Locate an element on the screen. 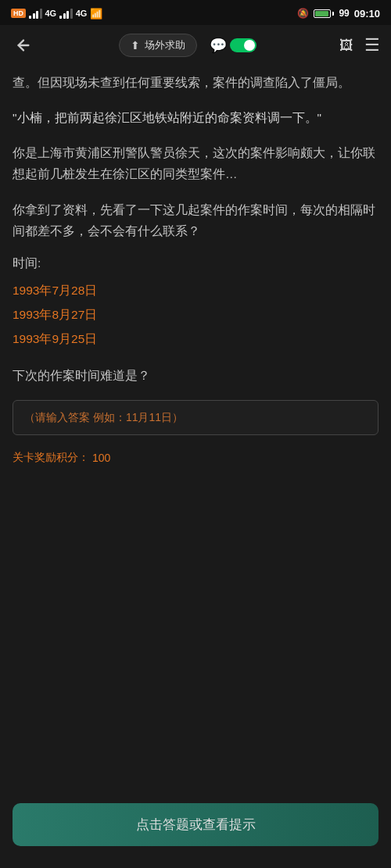 This screenshot has height=868, width=391. wifi-icon: 📶 is located at coordinates (96, 14).